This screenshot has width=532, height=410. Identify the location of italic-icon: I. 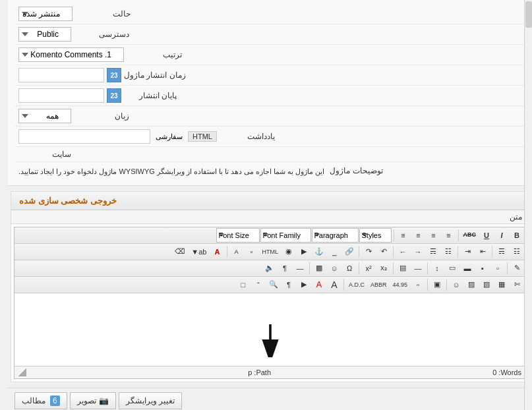
(501, 235).